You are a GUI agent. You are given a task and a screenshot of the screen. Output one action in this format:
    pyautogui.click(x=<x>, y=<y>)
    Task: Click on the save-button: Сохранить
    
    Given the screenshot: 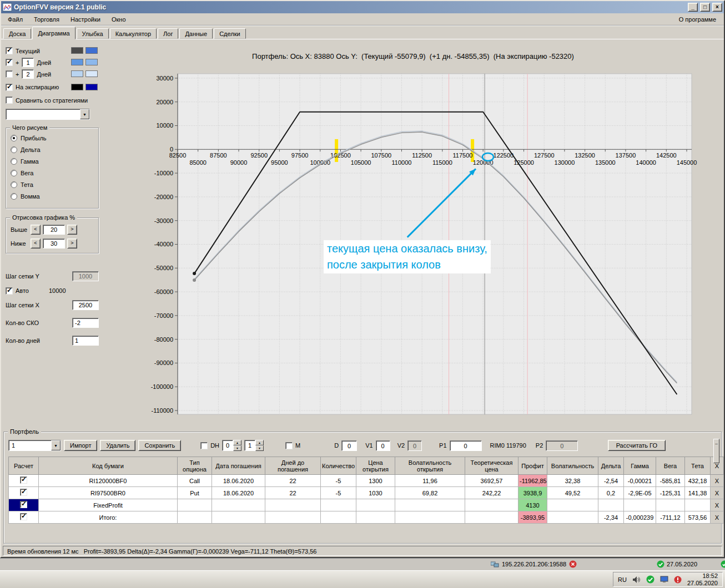 What is the action you would take?
    pyautogui.click(x=160, y=445)
    